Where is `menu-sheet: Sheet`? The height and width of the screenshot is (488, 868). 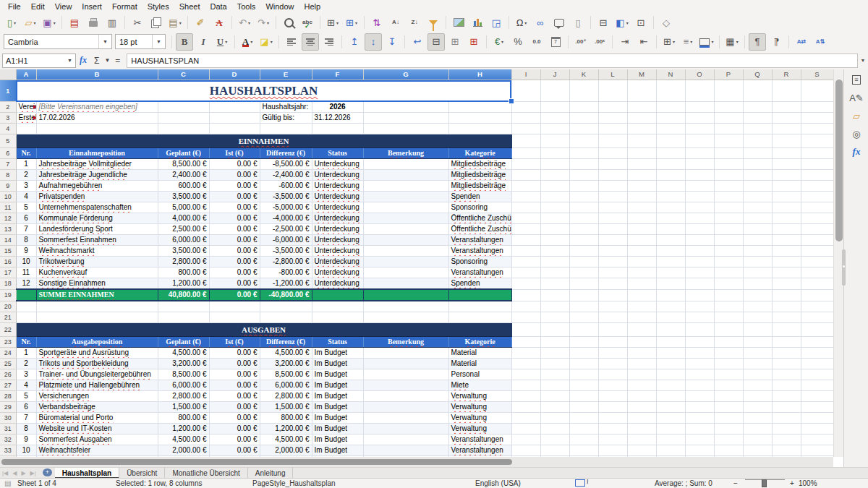 menu-sheet: Sheet is located at coordinates (190, 7).